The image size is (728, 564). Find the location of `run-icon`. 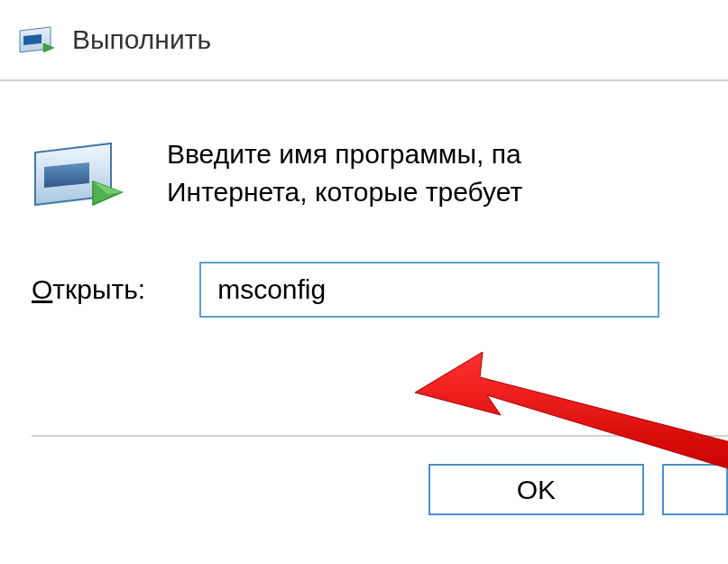

run-icon is located at coordinates (37, 40).